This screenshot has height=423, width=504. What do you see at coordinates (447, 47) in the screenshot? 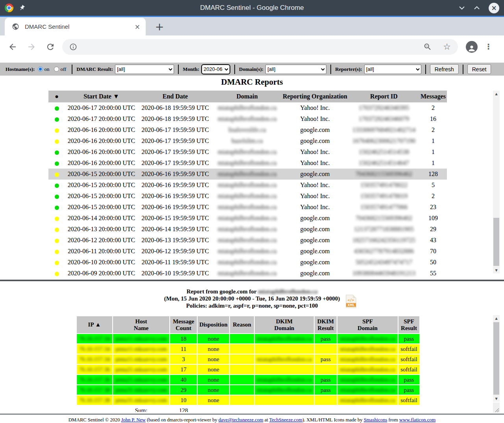
I see `bookmark-star-icon: ☆` at bounding box center [447, 47].